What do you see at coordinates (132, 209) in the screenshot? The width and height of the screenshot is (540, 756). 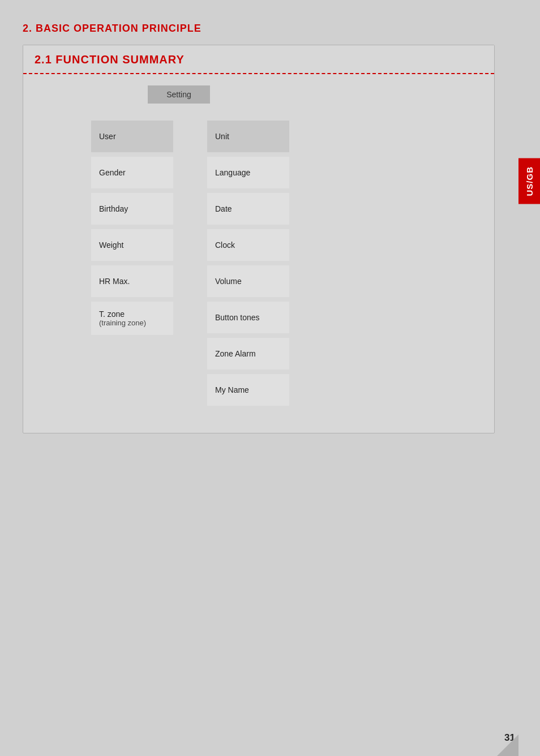 I see `node-birthday: Birthday` at bounding box center [132, 209].